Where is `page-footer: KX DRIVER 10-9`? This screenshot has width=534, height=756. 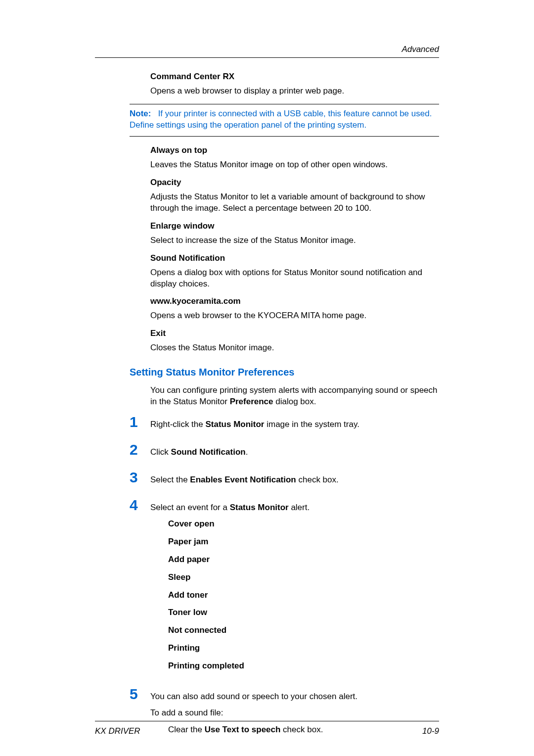
page-footer: KX DRIVER 10-9 is located at coordinates (267, 728).